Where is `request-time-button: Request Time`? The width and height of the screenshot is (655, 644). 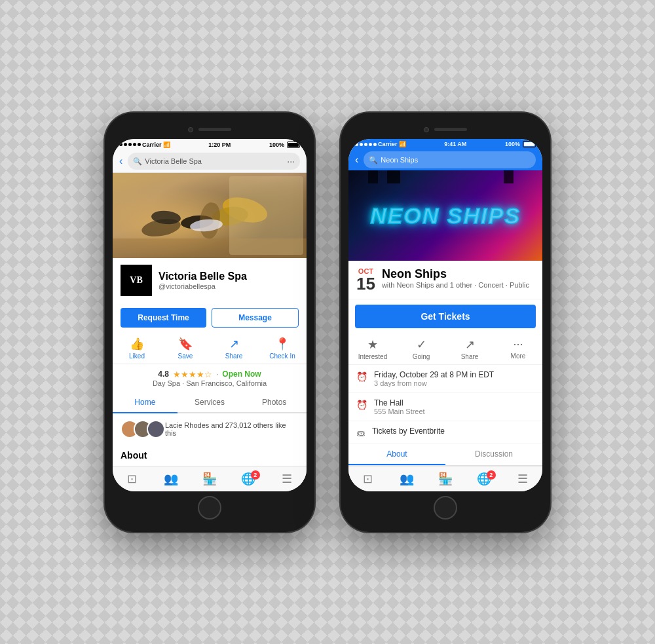 request-time-button: Request Time is located at coordinates (164, 318).